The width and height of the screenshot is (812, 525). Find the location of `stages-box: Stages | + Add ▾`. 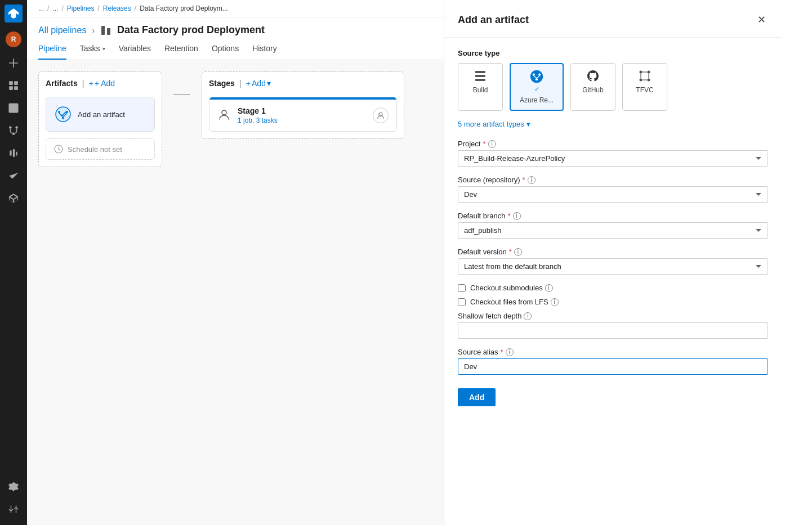

stages-box: Stages | + Add ▾ is located at coordinates (303, 105).